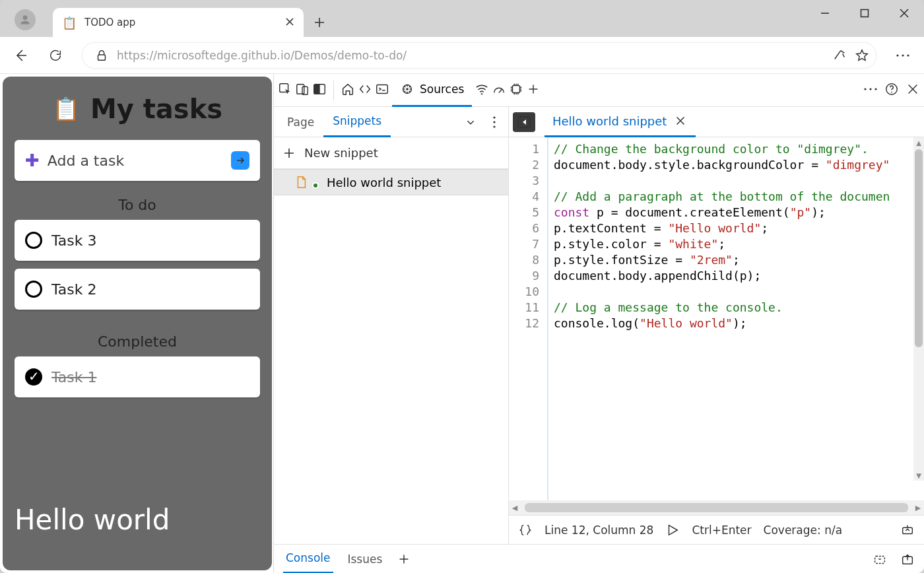 The height and width of the screenshot is (573, 924). I want to click on window-titlebar: 📋 TODO app, so click(462, 18).